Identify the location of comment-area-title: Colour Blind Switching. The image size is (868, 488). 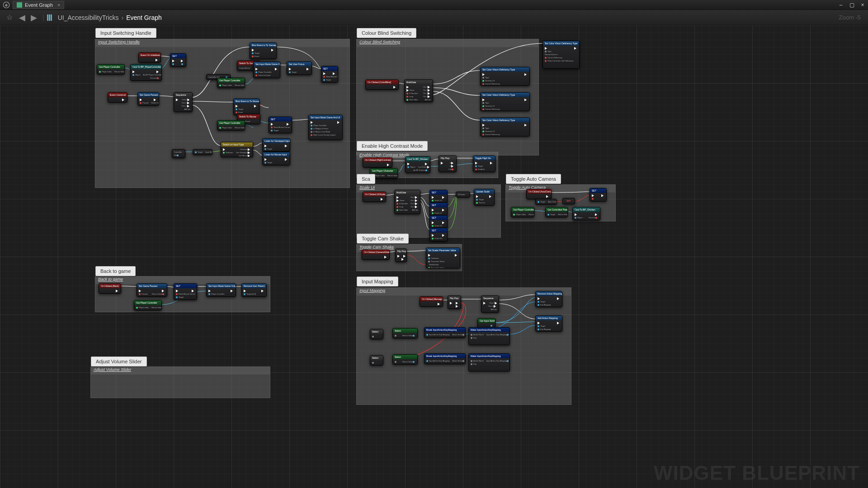
(448, 43).